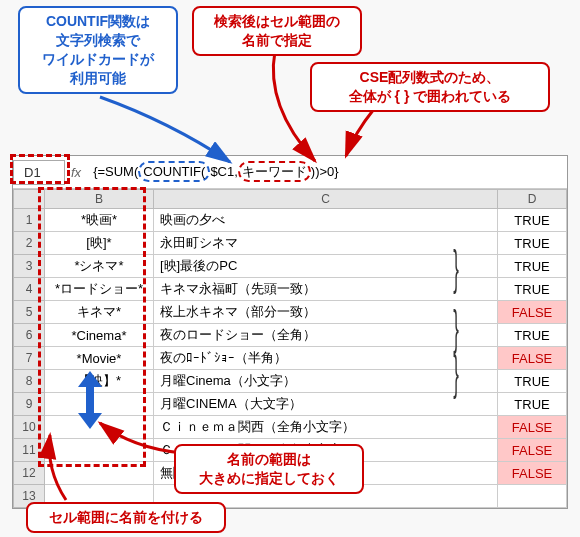 Image resolution: width=580 pixels, height=537 pixels. What do you see at coordinates (100, 220) in the screenshot?
I see `cell: *映画*` at bounding box center [100, 220].